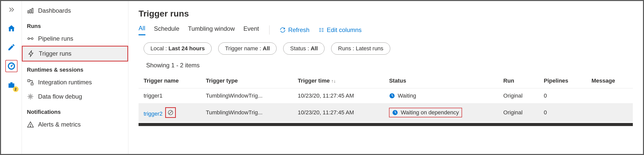 Image resolution: width=644 pixels, height=155 pixels. What do you see at coordinates (247, 81) in the screenshot?
I see `col-trigger-type: Trigger type` at bounding box center [247, 81].